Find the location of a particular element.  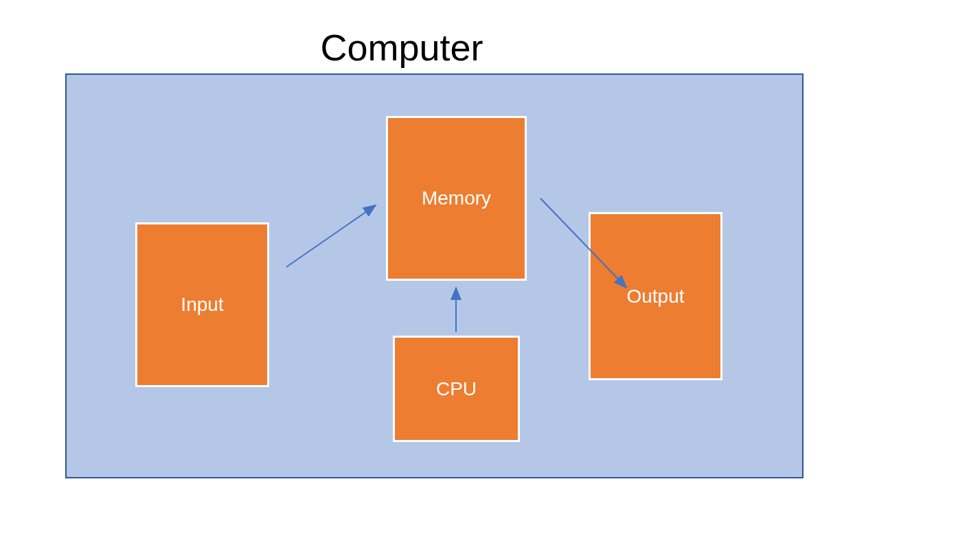

memory-box: Memory is located at coordinates (456, 198).